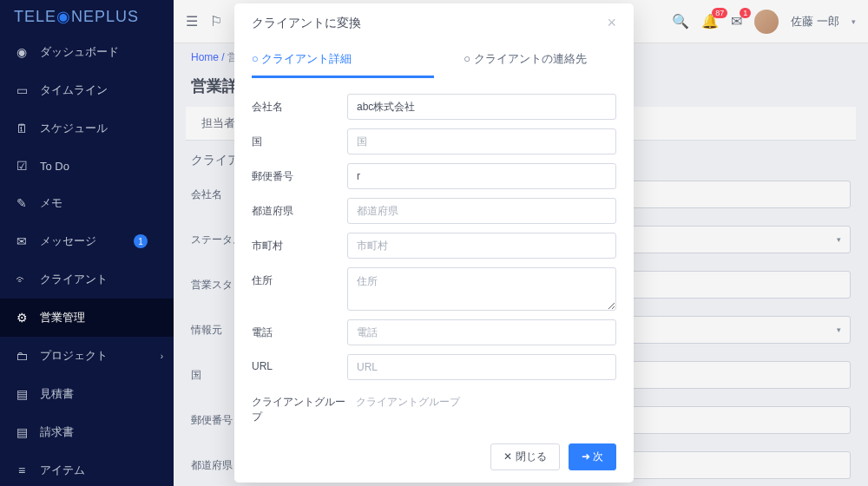 This screenshot has height=486, width=868. Describe the element at coordinates (524, 456) in the screenshot. I see `close-button: ✕ 閉じる` at that location.